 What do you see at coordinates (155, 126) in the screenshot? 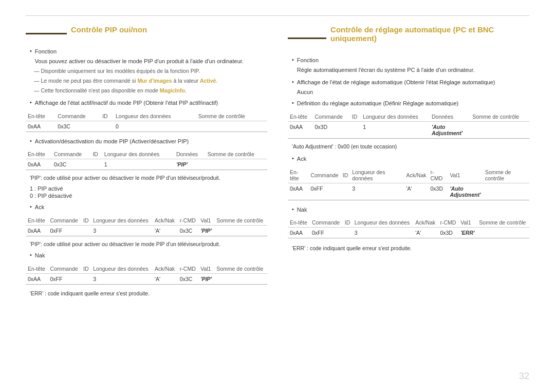
I see `td-0: 0` at bounding box center [155, 126].